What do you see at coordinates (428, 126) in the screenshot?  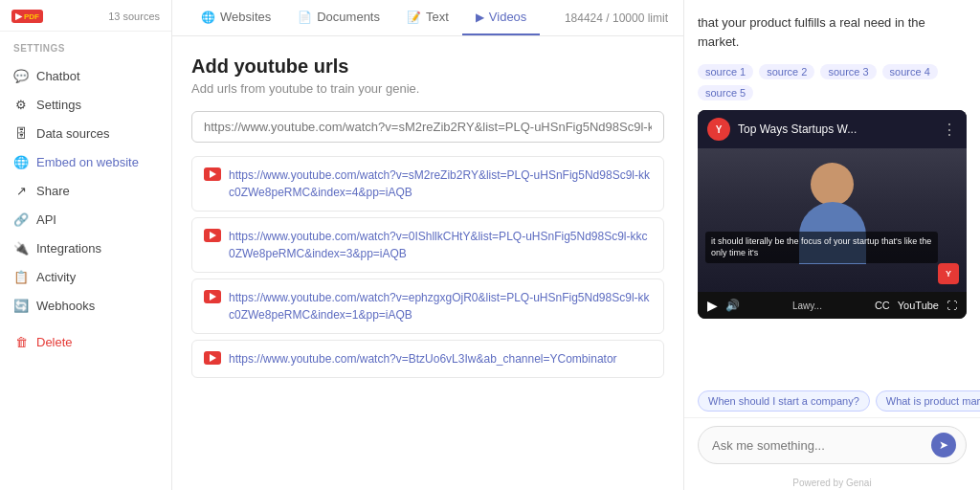 I see `url-input` at bounding box center [428, 126].